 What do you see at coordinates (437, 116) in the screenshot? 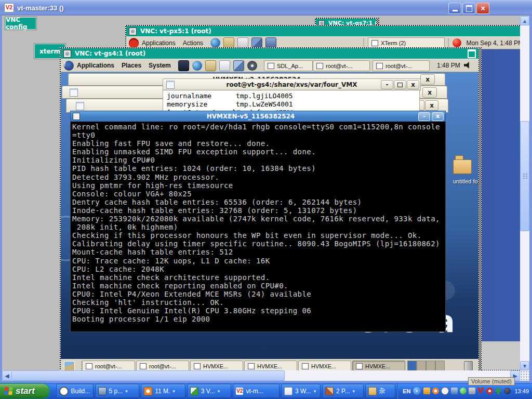
I see `terminal-close-button: x` at bounding box center [437, 116].